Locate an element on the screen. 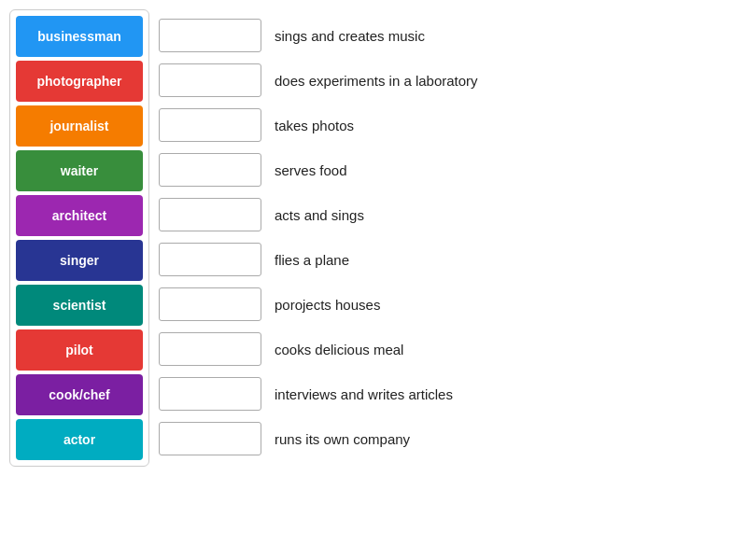 The image size is (747, 560). word-btn-actor: actor is located at coordinates (79, 440).